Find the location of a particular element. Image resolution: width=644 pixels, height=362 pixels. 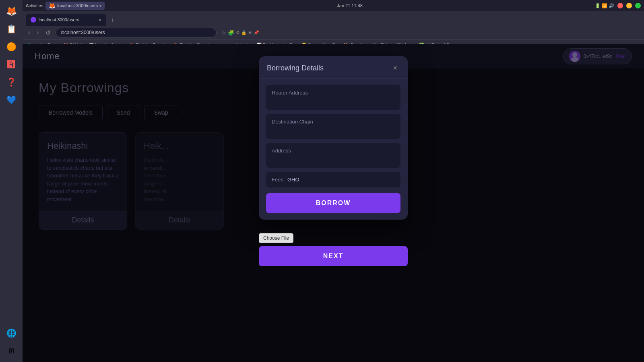

fees-label: Fees is located at coordinates (278, 179).